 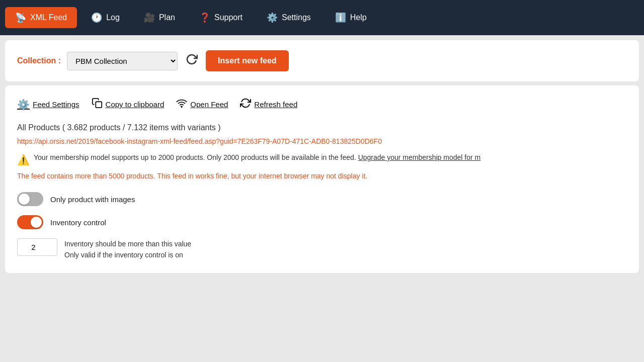 What do you see at coordinates (228, 18) in the screenshot?
I see `nav-label-support: Support` at bounding box center [228, 18].